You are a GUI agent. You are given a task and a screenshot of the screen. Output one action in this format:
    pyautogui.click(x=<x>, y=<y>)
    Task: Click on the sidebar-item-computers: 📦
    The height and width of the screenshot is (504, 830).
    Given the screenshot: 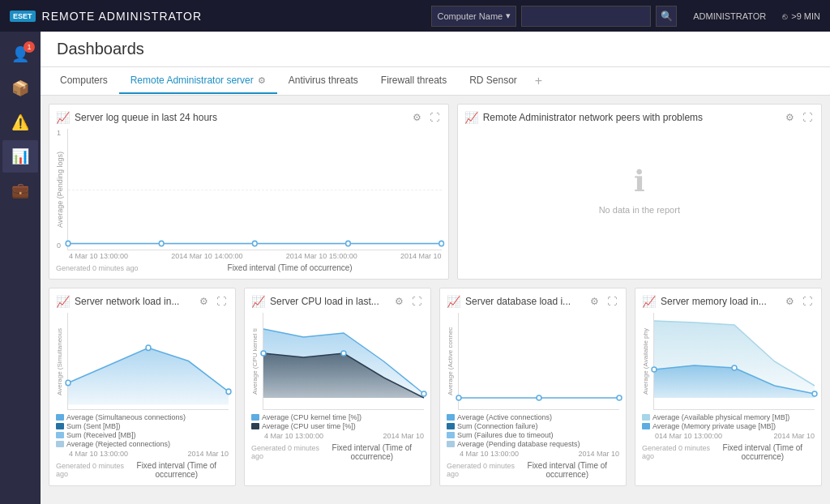 What is the action you would take?
    pyautogui.click(x=20, y=88)
    